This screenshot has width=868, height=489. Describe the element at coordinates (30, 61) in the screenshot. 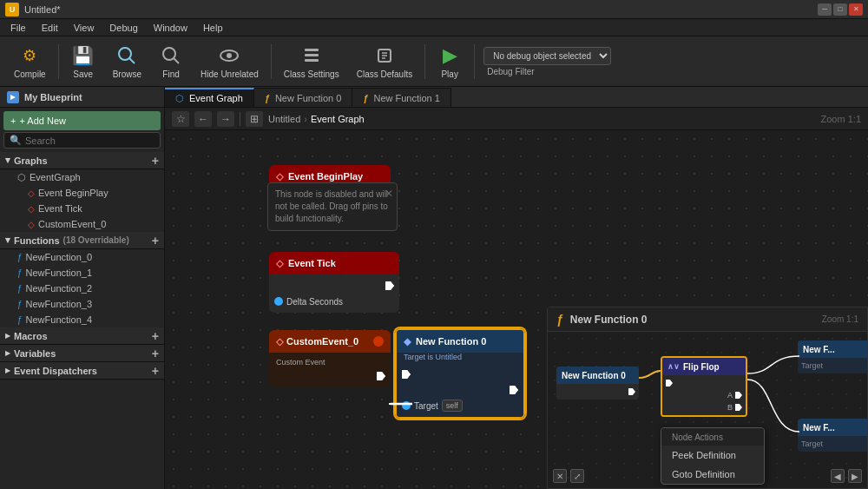

I see `compile-button: ⚙ Compile` at that location.